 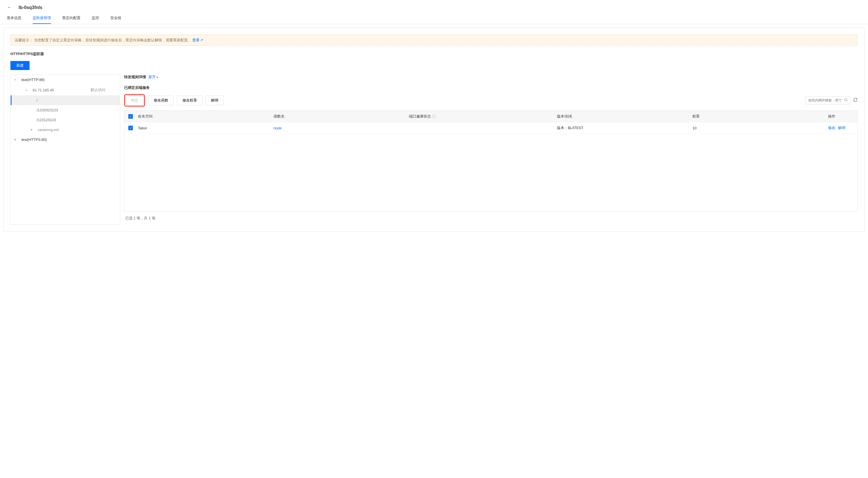 I want to click on function-name-link: node, so click(x=278, y=128).